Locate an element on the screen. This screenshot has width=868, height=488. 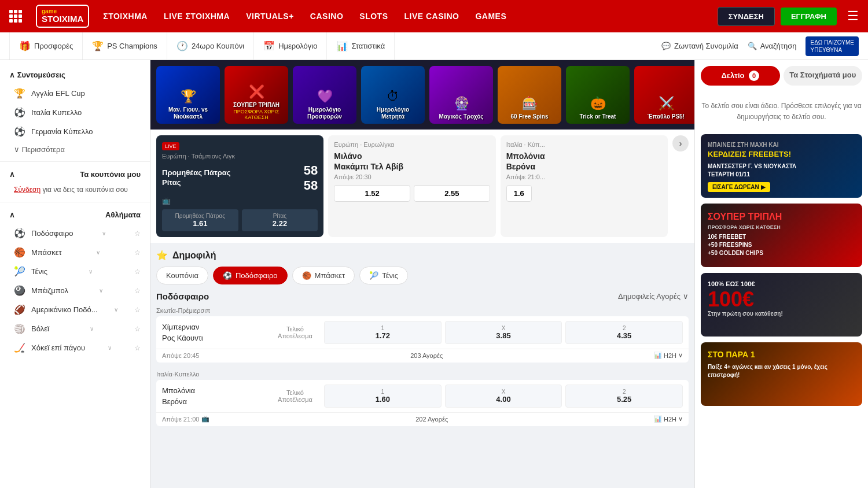
baseball-label: Μπέιζμπολ is located at coordinates (50, 290).